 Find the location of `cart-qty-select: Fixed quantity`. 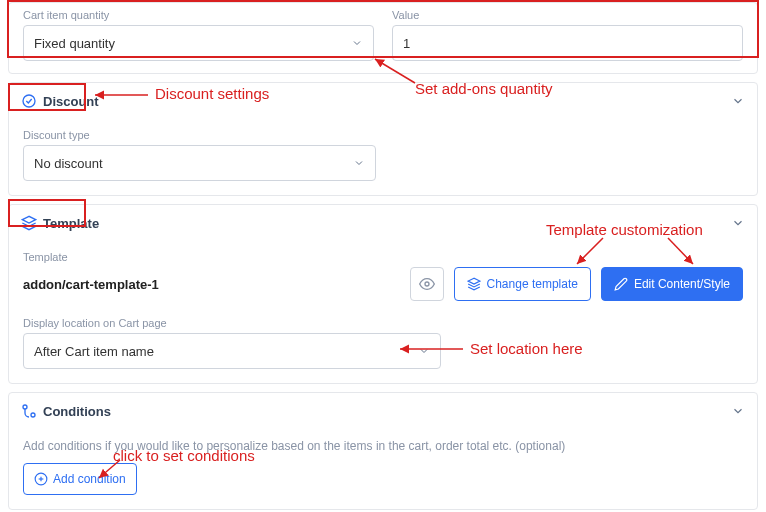

cart-qty-select: Fixed quantity is located at coordinates (198, 43).